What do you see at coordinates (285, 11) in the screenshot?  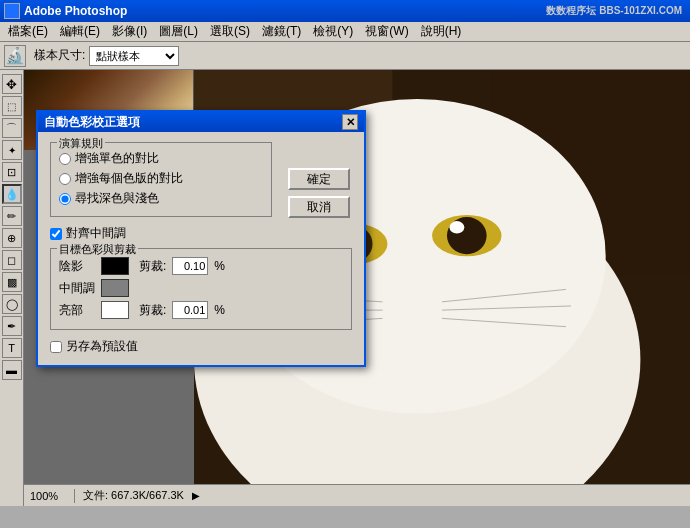 I see `app-title: Adobe Photoshop` at bounding box center [285, 11].